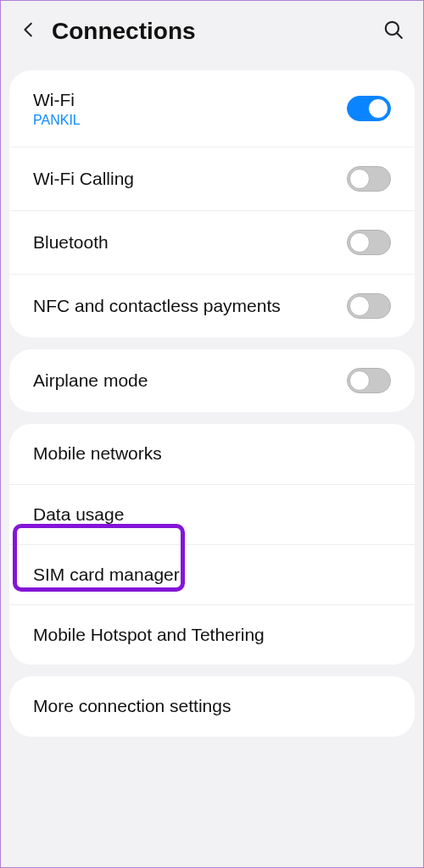 The image size is (424, 868). Describe the element at coordinates (212, 180) in the screenshot. I see `wifi-calling-row: Wi-Fi Calling` at that location.